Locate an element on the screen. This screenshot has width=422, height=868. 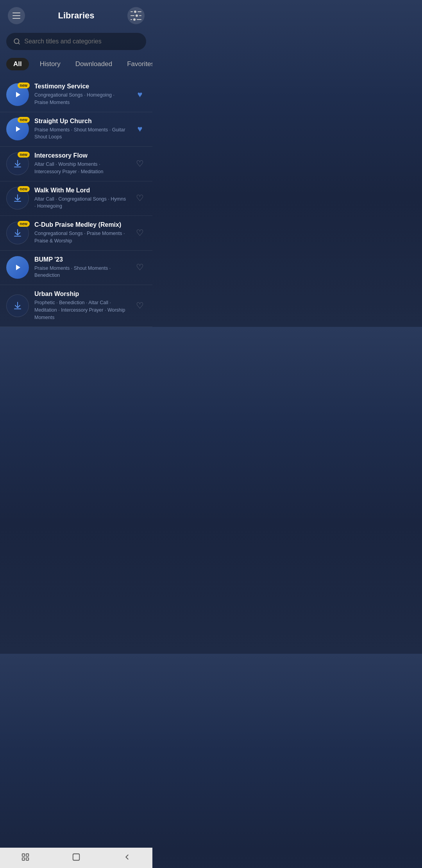
page-title: Libraries is located at coordinates (77, 16).